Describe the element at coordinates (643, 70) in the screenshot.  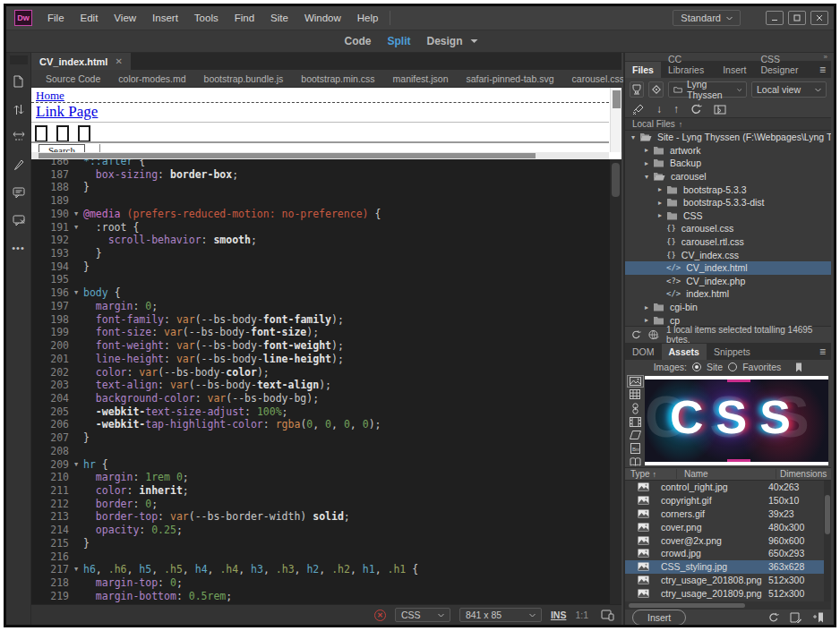
I see `files-tab-files: Files` at that location.